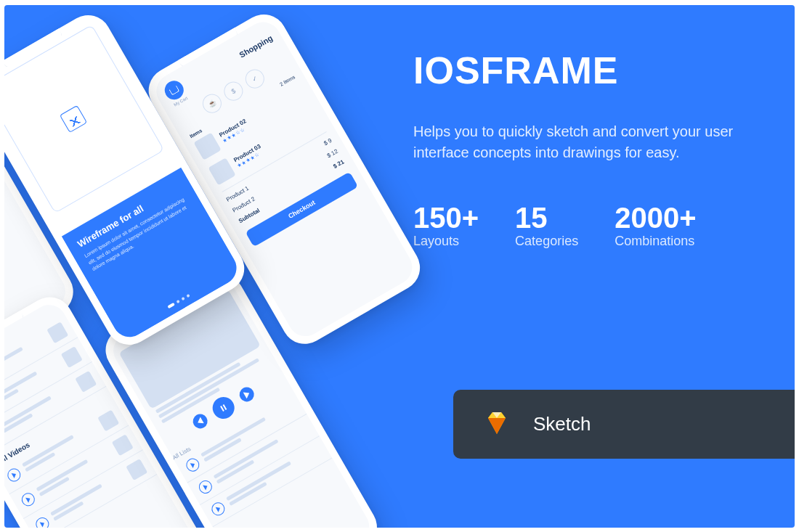  Describe the element at coordinates (546, 218) in the screenshot. I see `stat-value: 15` at that location.